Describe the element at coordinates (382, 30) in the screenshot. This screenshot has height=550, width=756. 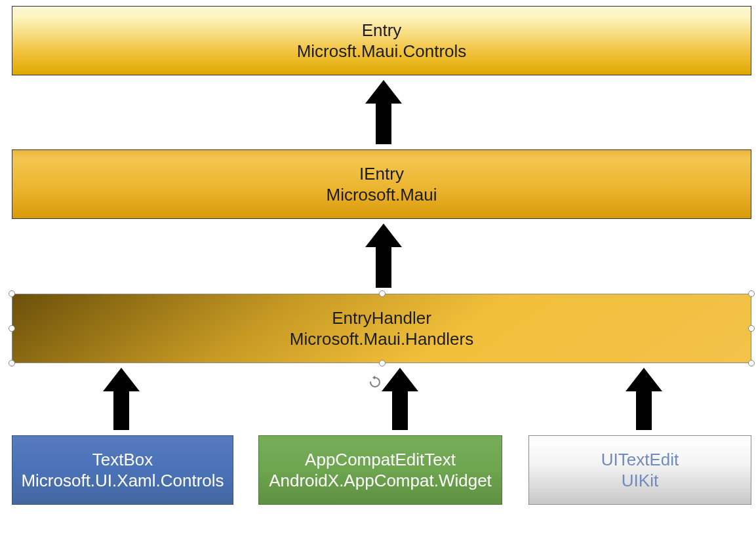
I see `entry-title: Entry` at that location.